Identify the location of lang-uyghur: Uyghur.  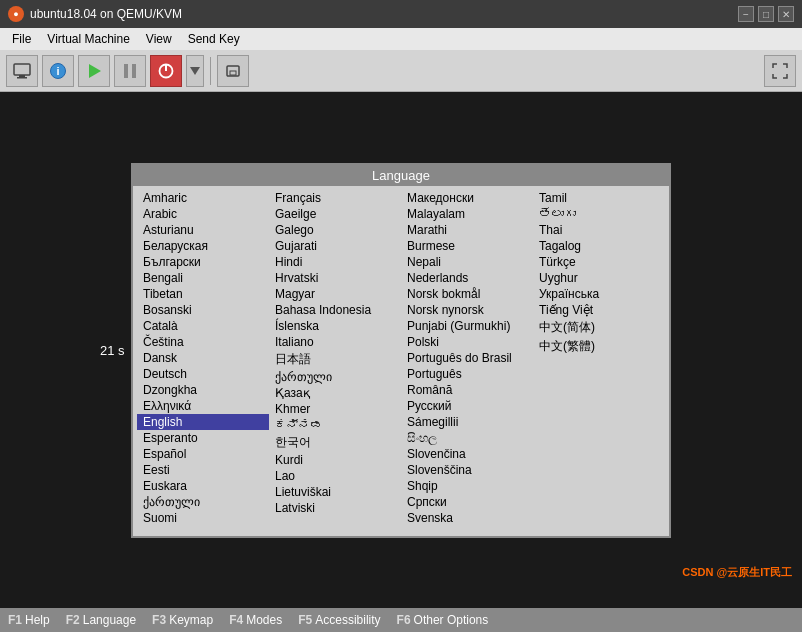
(599, 278).